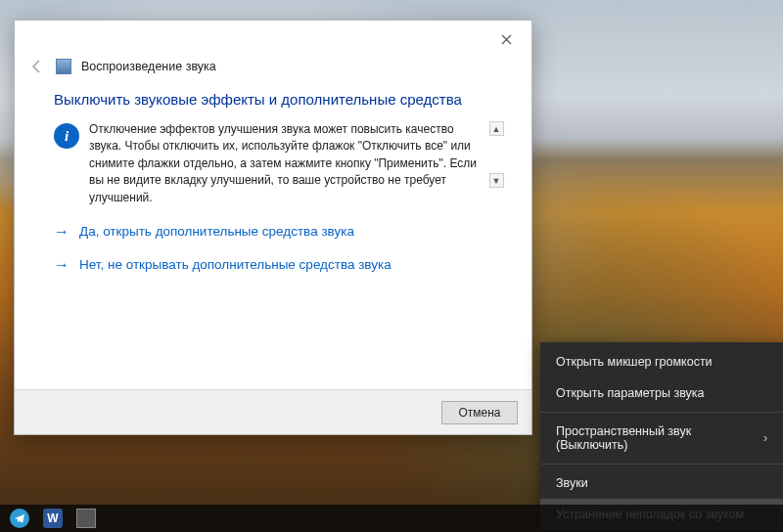 The height and width of the screenshot is (532, 783). Describe the element at coordinates (67, 136) in the screenshot. I see `info-icon: i` at that location.